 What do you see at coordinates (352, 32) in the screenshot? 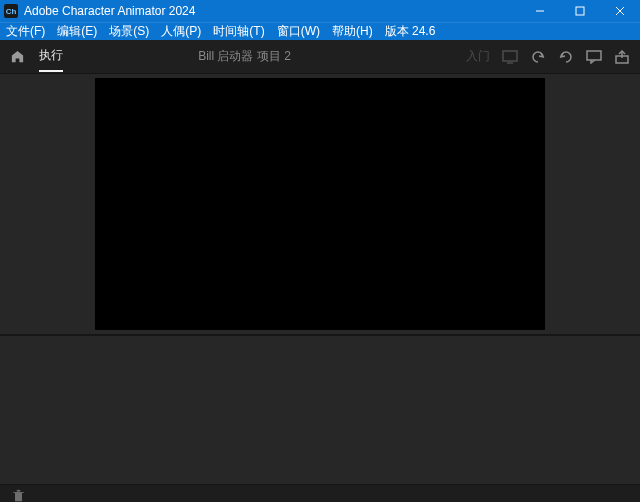
I see `menu-help: 帮助(H)` at bounding box center [352, 32].